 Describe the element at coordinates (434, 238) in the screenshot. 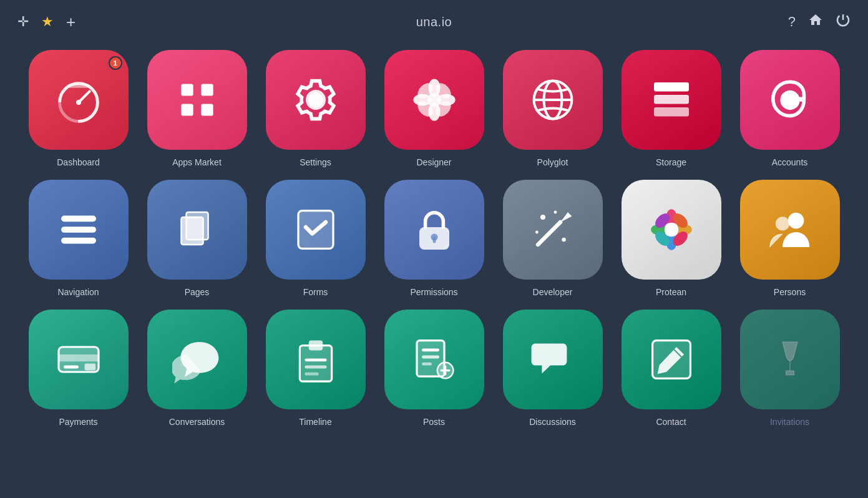

I see `app-item-permissions: Permissions` at that location.